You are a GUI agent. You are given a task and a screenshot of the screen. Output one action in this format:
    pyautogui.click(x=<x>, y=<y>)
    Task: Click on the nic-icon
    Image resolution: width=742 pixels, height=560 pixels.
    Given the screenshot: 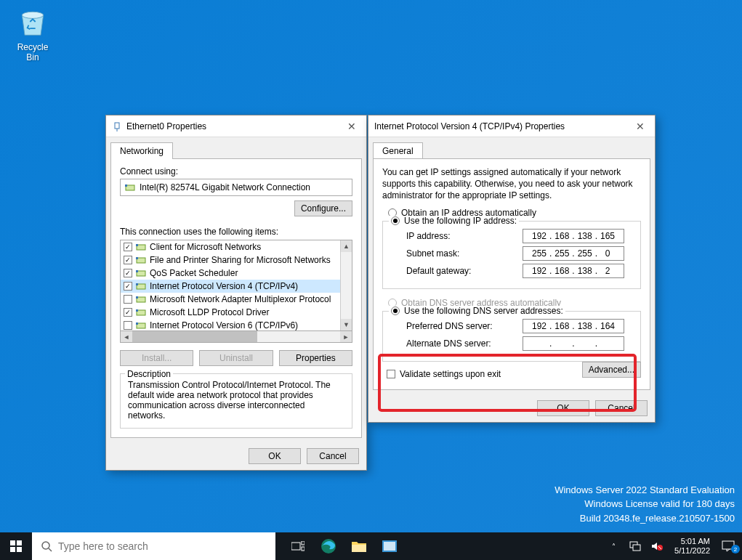 What is the action you would take?
    pyautogui.click(x=130, y=187)
    